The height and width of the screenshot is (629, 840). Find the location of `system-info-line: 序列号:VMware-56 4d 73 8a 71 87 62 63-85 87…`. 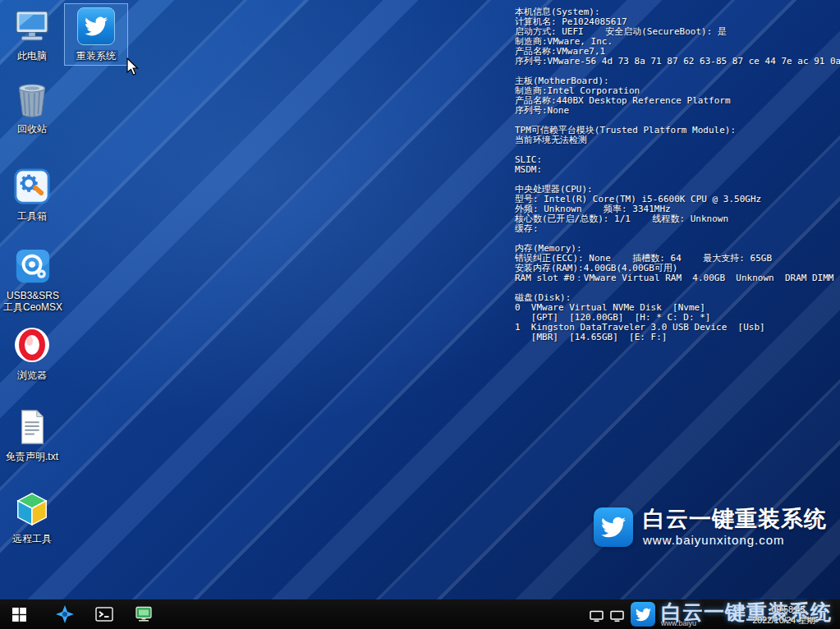

system-info-line: 序列号:VMware-56 4d 73 8a 71 87 62 63-85 87… is located at coordinates (675, 62).